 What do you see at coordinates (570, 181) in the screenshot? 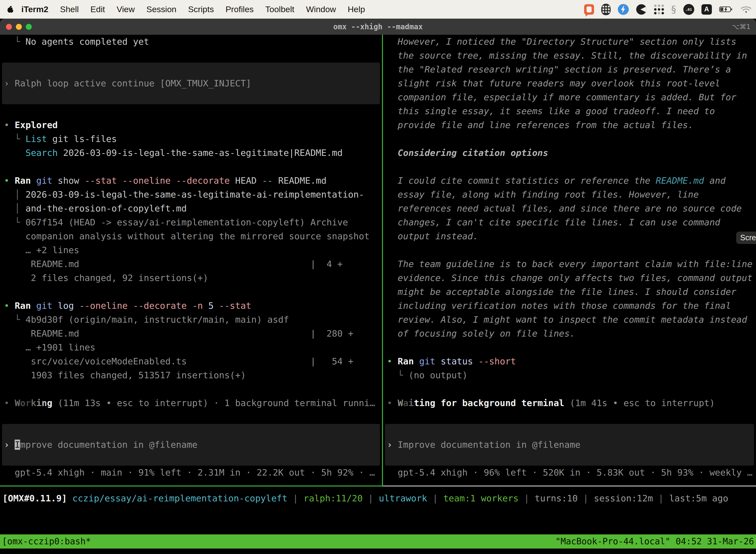
I see `terminal-line: I could cite commit statistics or refere…` at bounding box center [570, 181].